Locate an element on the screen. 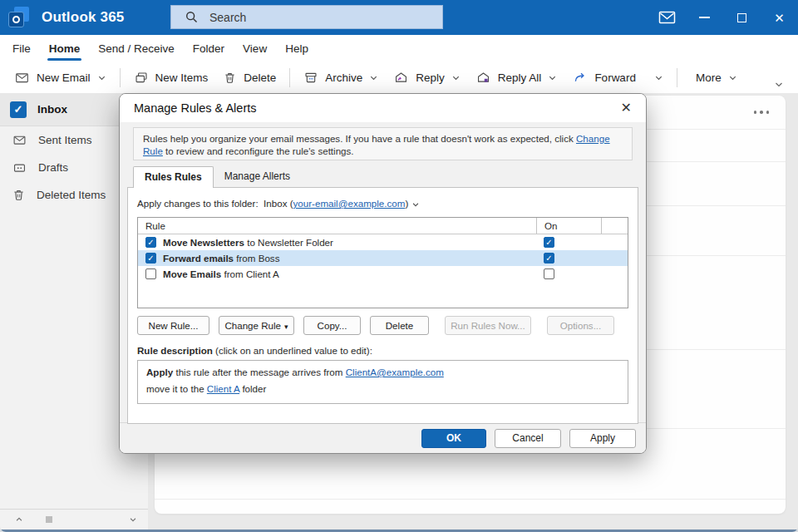 The image size is (798, 532). change-rule-button: Change Rule▾ is located at coordinates (256, 326).